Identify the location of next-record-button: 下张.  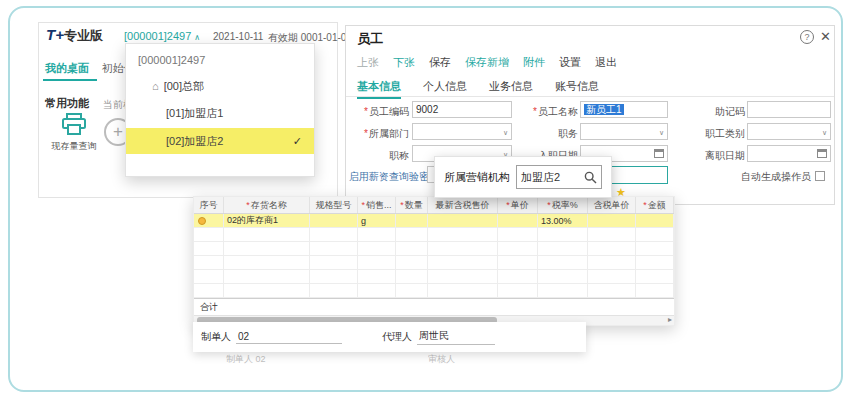
(404, 62).